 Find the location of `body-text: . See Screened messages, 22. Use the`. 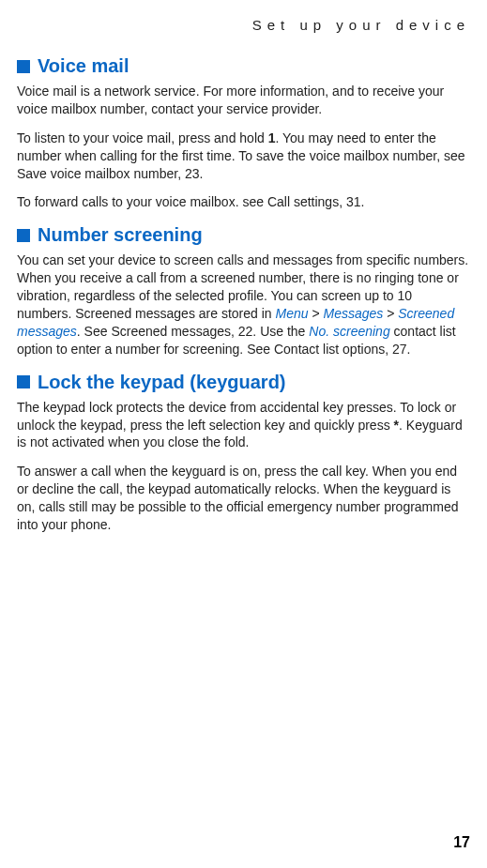

body-text: . See Screened messages, 22. Use the is located at coordinates (193, 331).